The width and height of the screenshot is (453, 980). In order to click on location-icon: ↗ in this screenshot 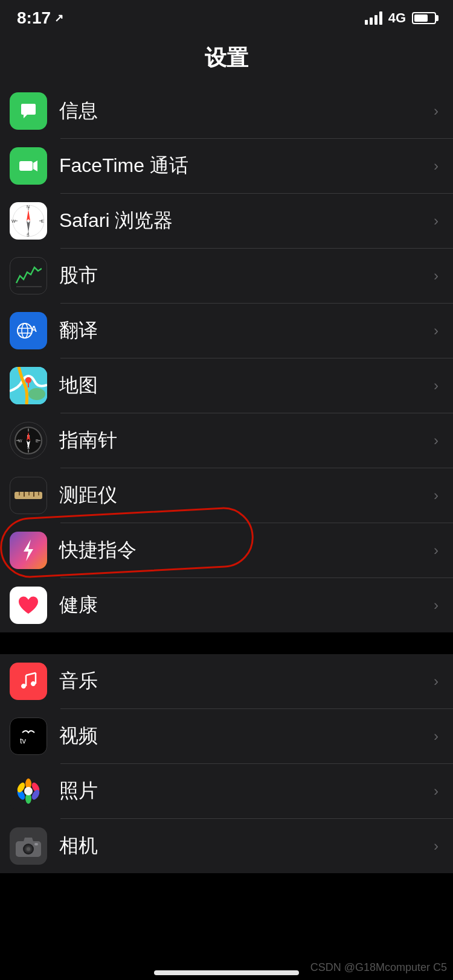, I will do `click(59, 18)`.